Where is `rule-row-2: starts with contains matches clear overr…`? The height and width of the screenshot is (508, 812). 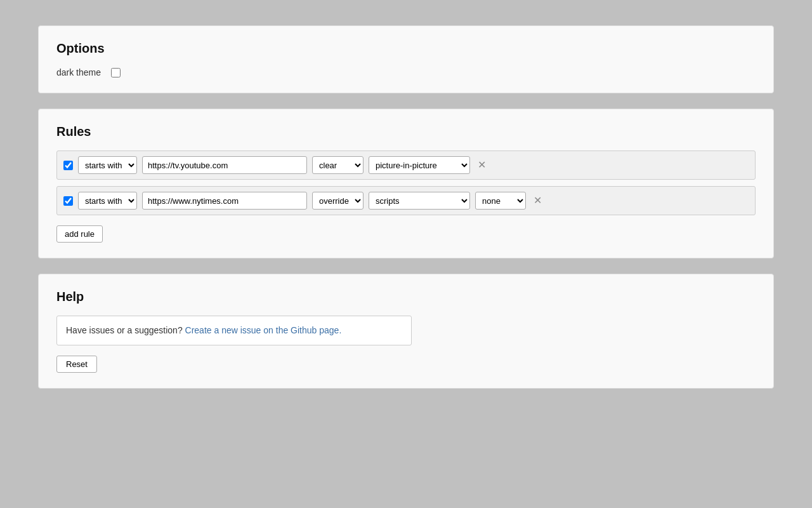
rule-row-2: starts with contains matches clear overr… is located at coordinates (406, 201).